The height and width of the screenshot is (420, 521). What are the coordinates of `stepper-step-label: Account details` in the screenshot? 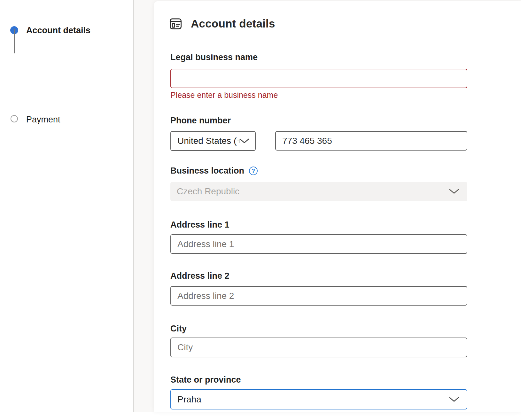 It's located at (58, 31).